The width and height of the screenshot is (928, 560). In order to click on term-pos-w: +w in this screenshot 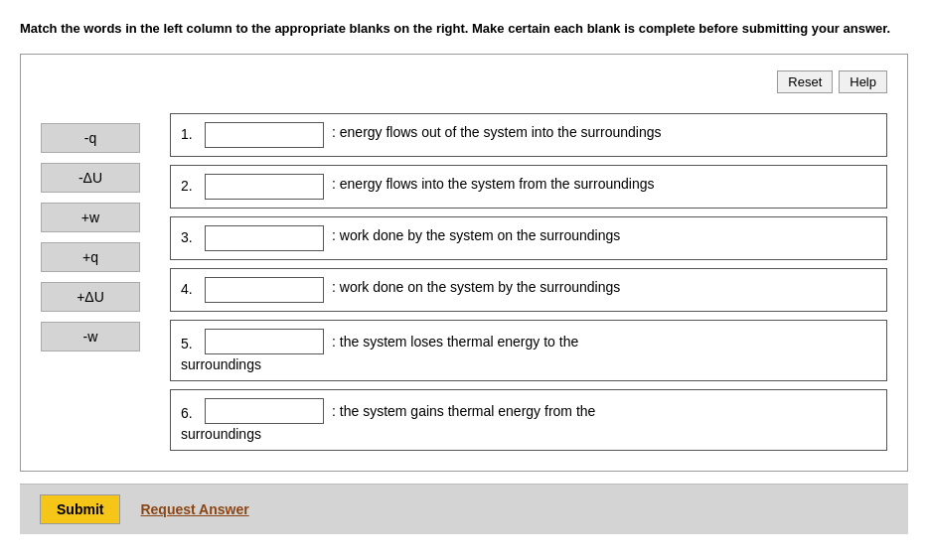, I will do `click(90, 217)`.